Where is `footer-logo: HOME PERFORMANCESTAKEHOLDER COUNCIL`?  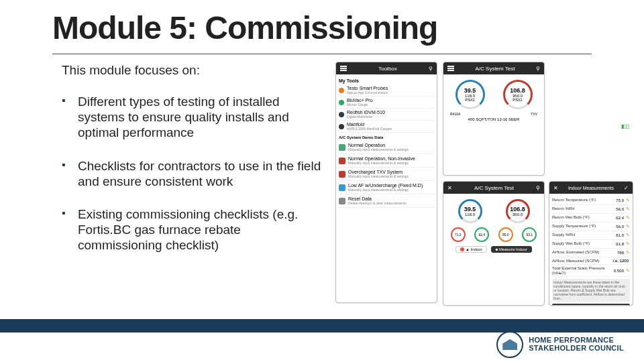
footer-logo: HOME PERFORMANCESTAKEHOLDER COUNCIL is located at coordinates (560, 345).